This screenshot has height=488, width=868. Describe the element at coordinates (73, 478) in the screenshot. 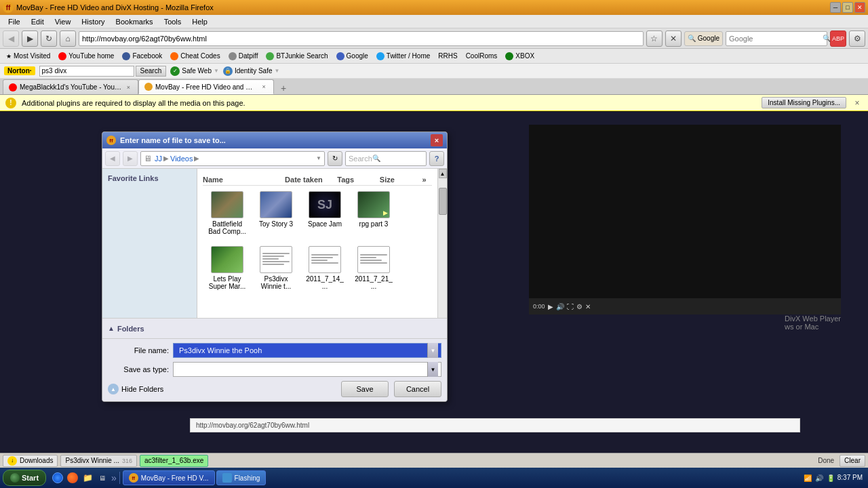

I see `firefox-ql-icon` at that location.